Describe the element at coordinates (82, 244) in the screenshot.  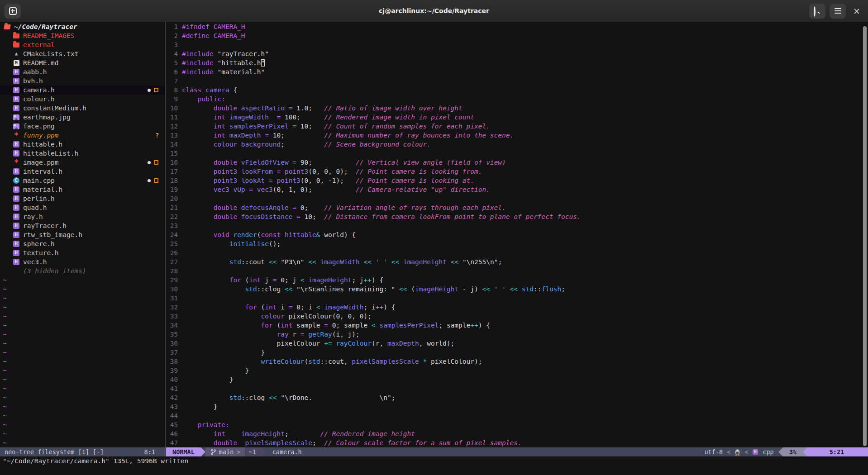
I see `tree-item-sphere-h: Hsphere.h` at that location.